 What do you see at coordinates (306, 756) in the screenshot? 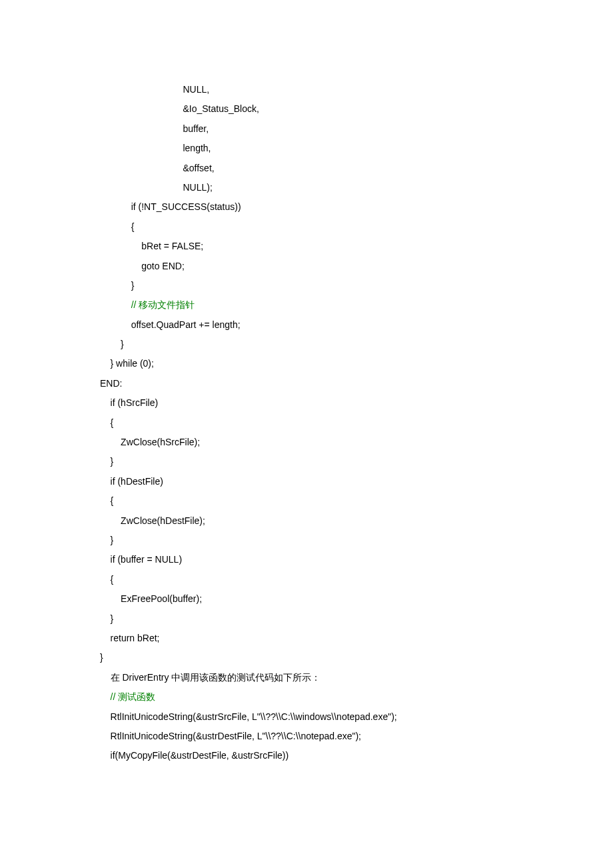
I see `code-line: if(MyCopyFile(&ustrDestFile, &ustrSrcFil…` at bounding box center [306, 756].